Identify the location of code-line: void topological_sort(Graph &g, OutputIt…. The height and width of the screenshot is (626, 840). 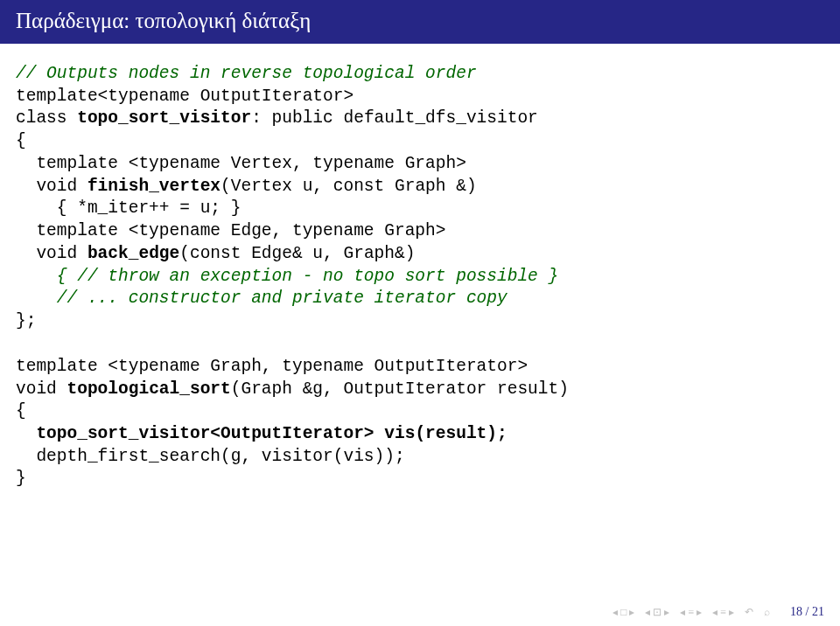
(292, 389).